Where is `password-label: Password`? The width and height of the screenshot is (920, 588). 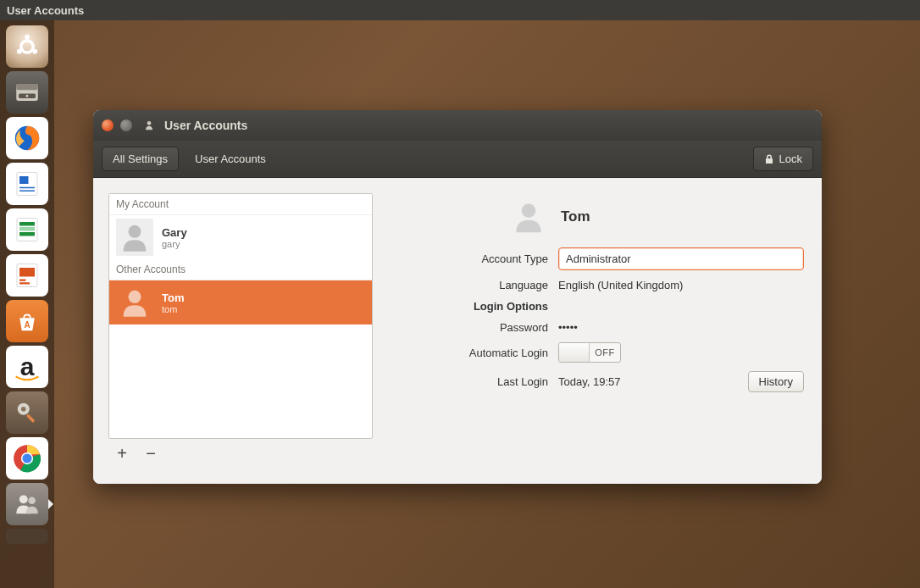
password-label: Password is located at coordinates (474, 327).